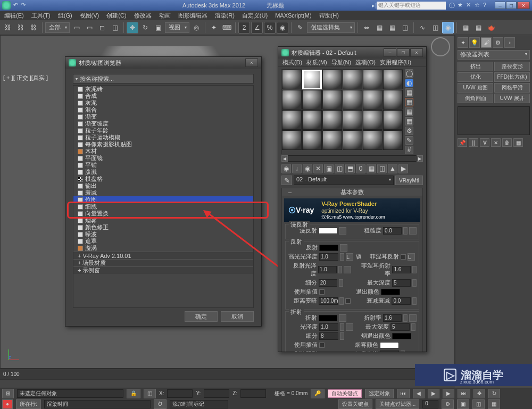 Image resolution: width=532 pixels, height=409 pixels. Describe the element at coordinates (409, 121) in the screenshot. I see `preview-icon: ▦` at that location.